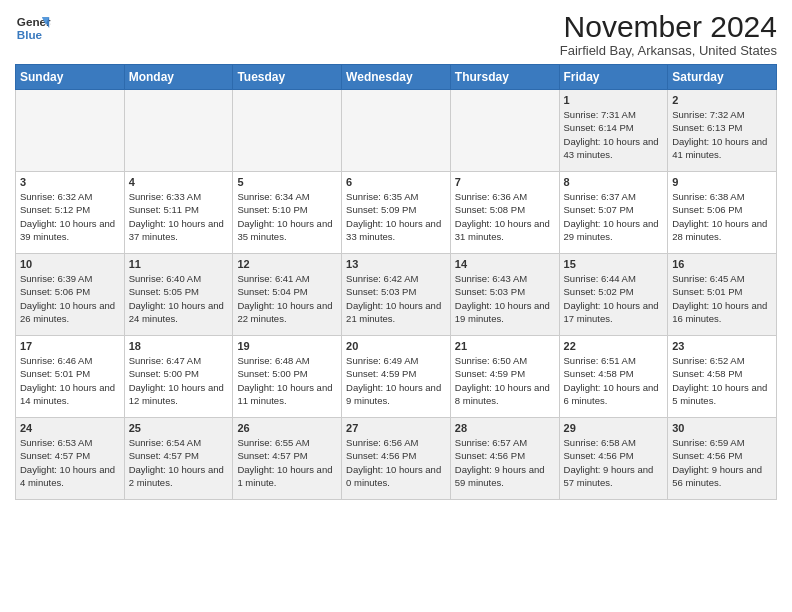  I want to click on table-row: 6Sunrise: 6:35 AMSunset: 5:09 PMDaylight…, so click(396, 213).